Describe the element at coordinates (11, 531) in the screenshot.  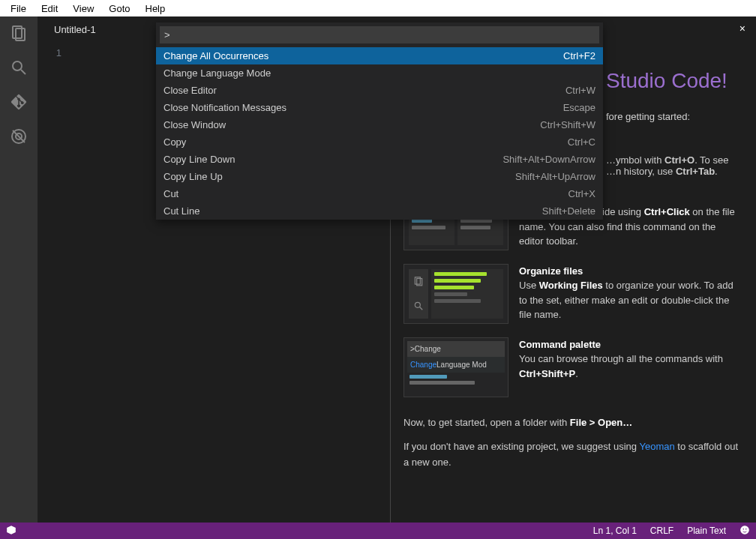
I see `feedback-icon` at that location.